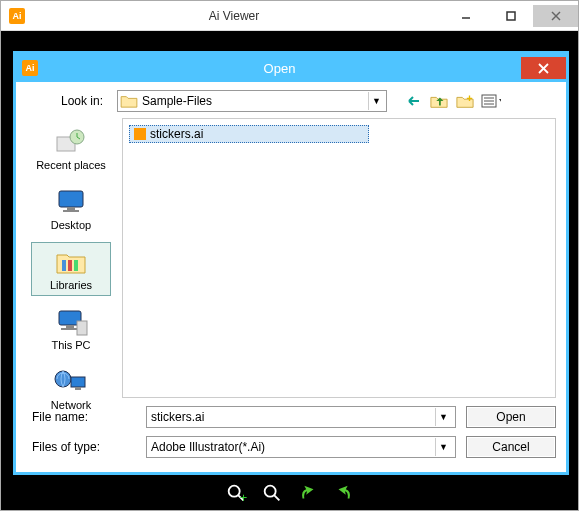  Describe the element at coordinates (71, 269) in the screenshot. I see `place-libraries: Libraries` at that location.